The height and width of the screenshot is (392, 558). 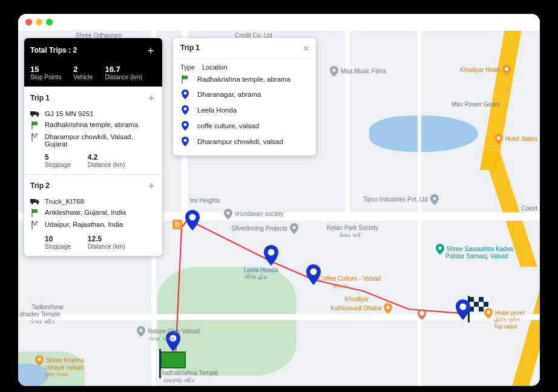 I want to click on trip-end: Udaipur, Rajasthan, India, so click(x=84, y=224).